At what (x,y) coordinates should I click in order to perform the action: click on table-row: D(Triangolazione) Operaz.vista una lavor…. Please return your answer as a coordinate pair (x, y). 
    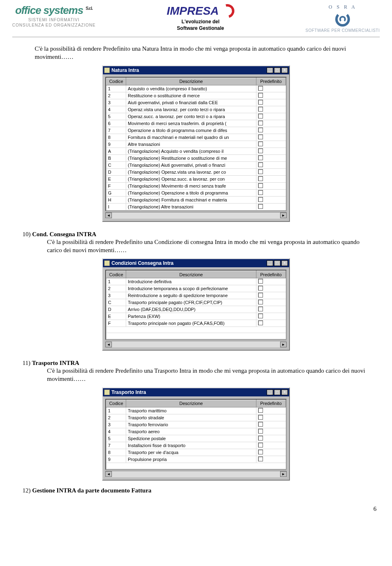
    Looking at the image, I should click on (196, 172).